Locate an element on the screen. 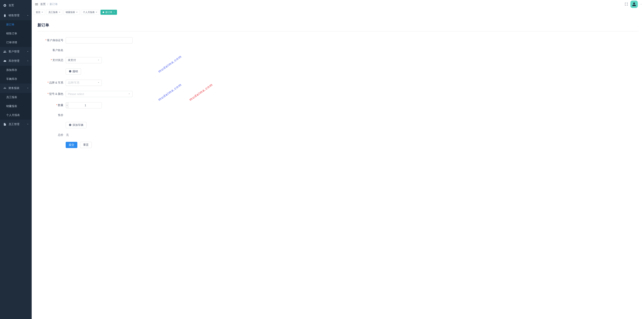  sidebar-item-label: 个人月报表 is located at coordinates (13, 115).